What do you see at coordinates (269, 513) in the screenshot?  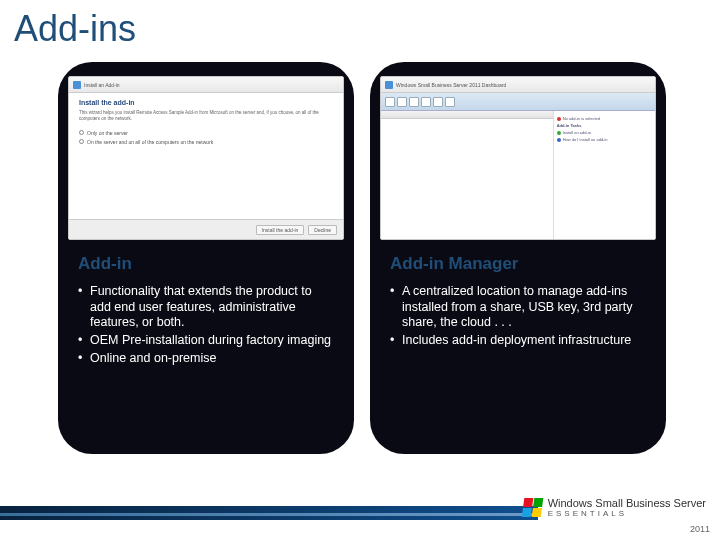 I see `footer-bar` at bounding box center [269, 513].